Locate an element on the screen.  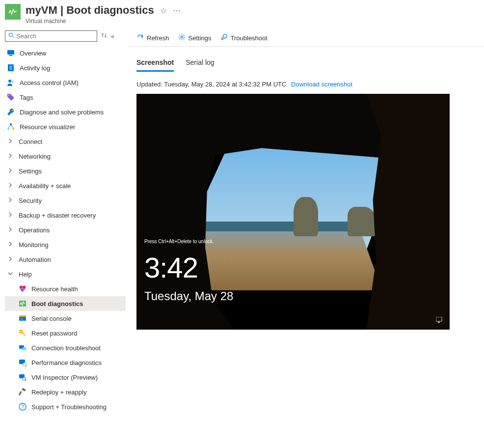
tab-screenshot: Screenshot is located at coordinates (155, 65).